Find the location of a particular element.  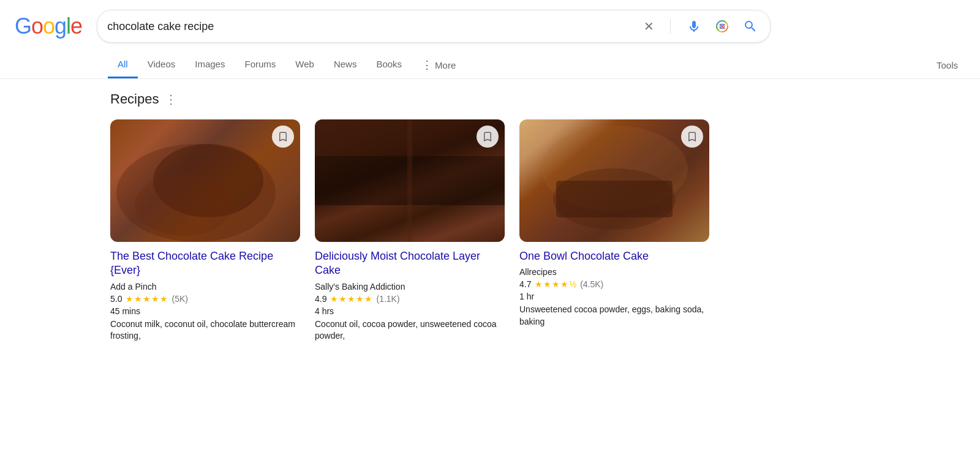

nav-bar: All Videos Images Forums Web News Books … is located at coordinates (490, 65).